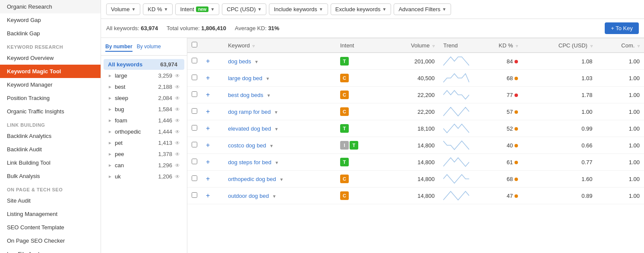 Image resolution: width=644 pixels, height=253 pixels. What do you see at coordinates (144, 166) in the screenshot?
I see `keyword-group-item: ►can1,296👁` at bounding box center [144, 166].